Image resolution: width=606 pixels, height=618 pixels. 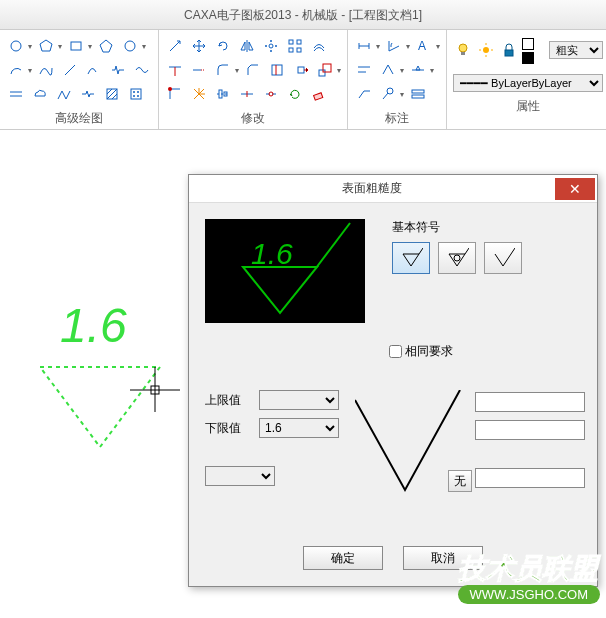 What do you see at coordinates (199, 94) in the screenshot?
I see `explode-icon` at bounding box center [199, 94].